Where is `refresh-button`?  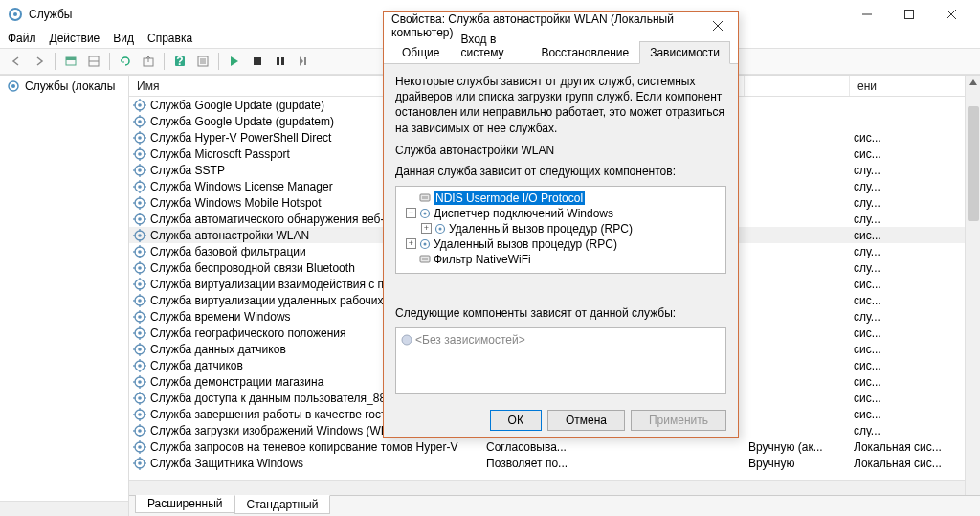 refresh-button is located at coordinates (125, 61).